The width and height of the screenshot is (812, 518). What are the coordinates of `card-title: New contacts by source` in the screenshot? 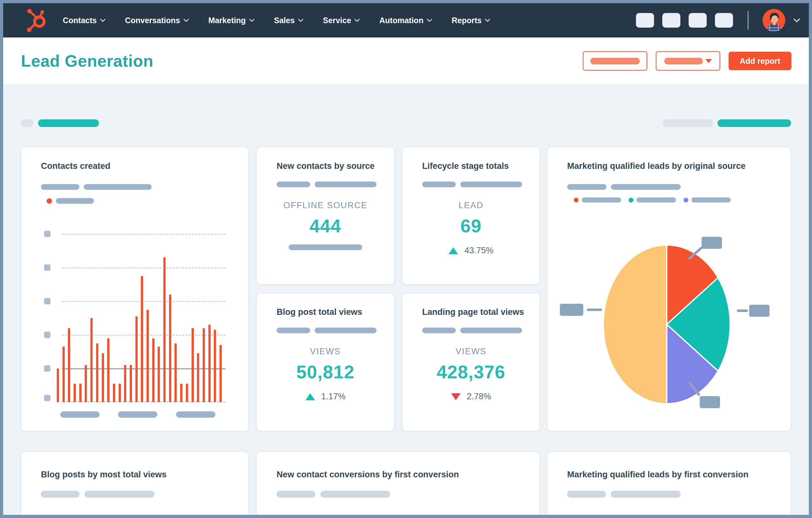 It's located at (326, 166).